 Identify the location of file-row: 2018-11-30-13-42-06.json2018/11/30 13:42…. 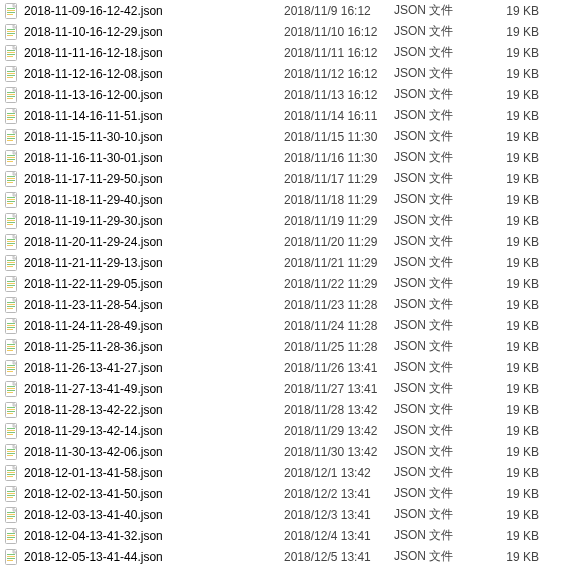
(294, 452).